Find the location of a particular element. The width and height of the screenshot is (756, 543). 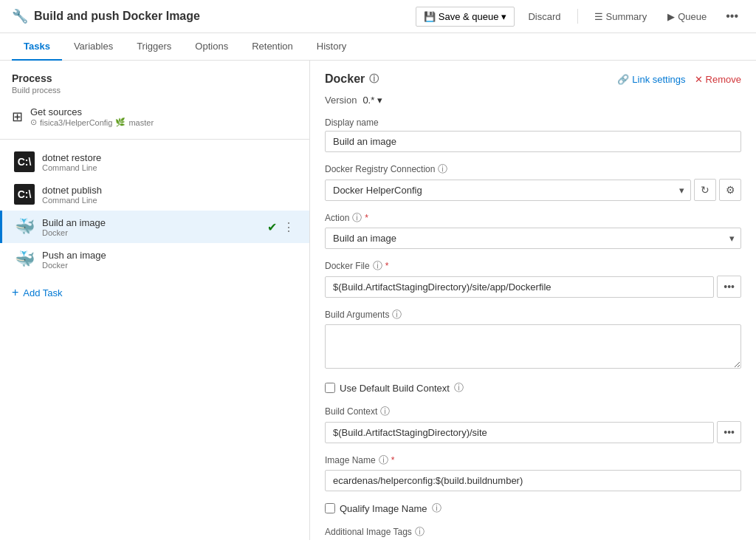

refresh-button: ↻ is located at coordinates (705, 190).